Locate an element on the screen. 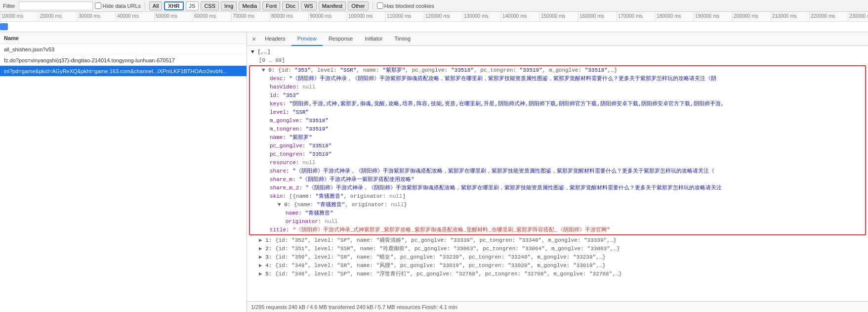  tab-preview: Preview is located at coordinates (307, 39).